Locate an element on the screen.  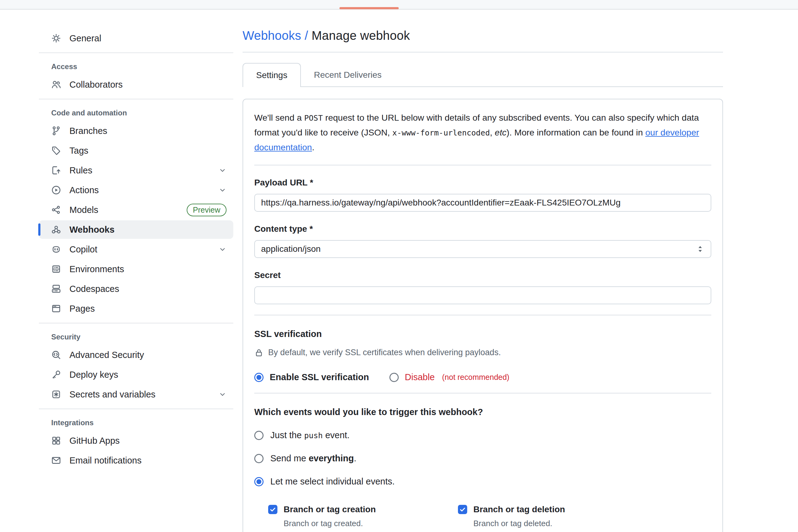
sidebar-item-label: Rules is located at coordinates (81, 170).